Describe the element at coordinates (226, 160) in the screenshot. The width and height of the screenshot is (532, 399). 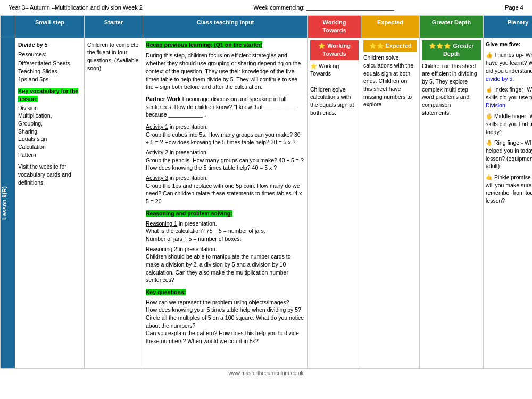
I see `activity2: Activity 2 in presentation.Group the pen…` at that location.